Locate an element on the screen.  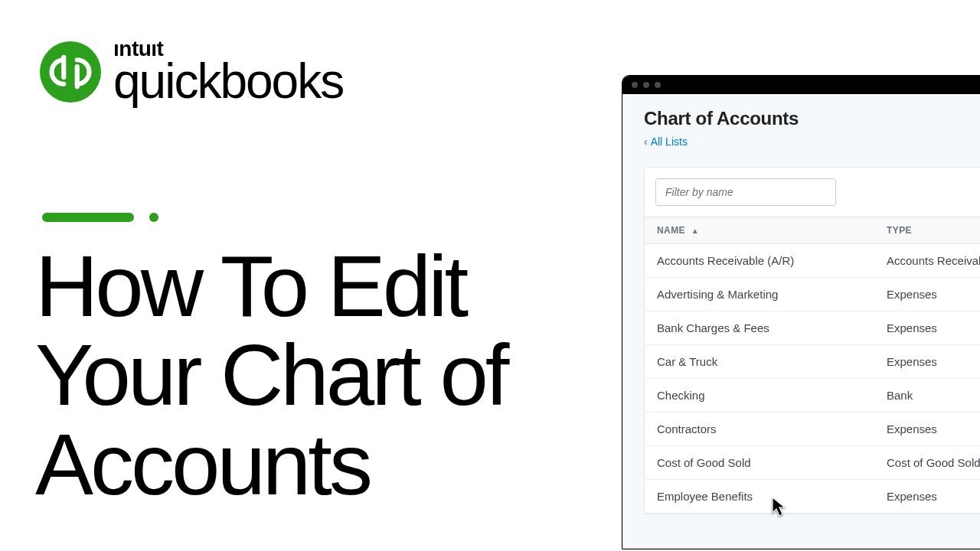
table-row: Advertising & MarketingExpenses is located at coordinates (812, 295).